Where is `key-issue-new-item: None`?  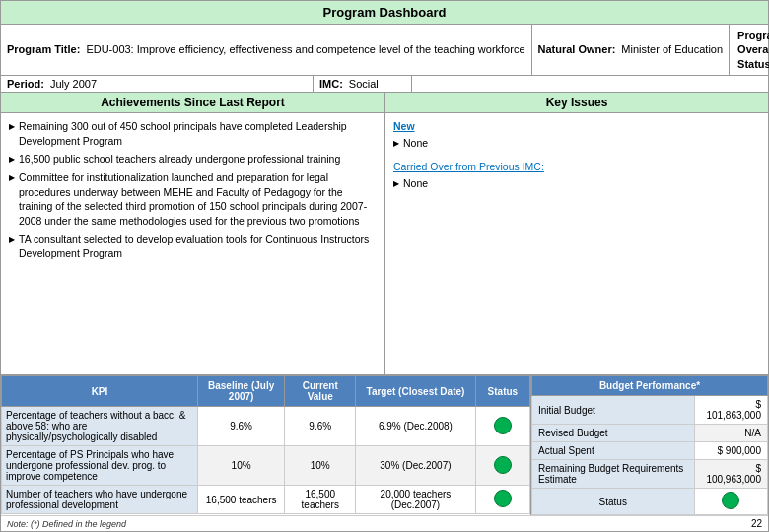 key-issue-new-item: None is located at coordinates (577, 144).